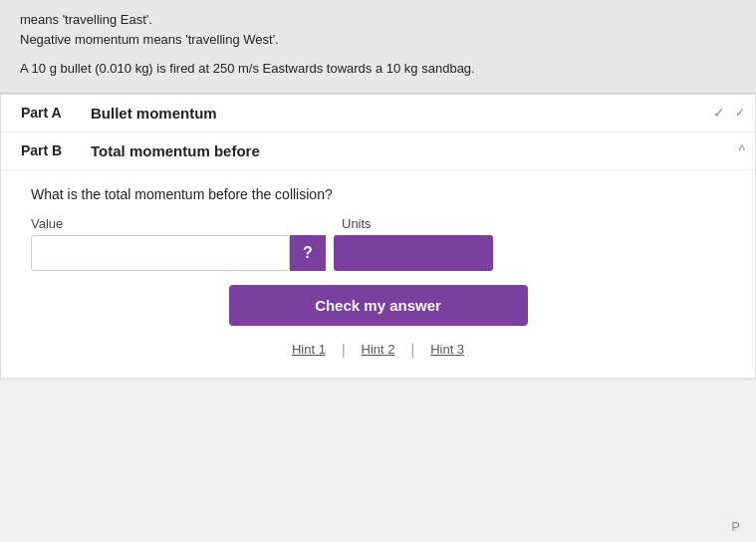  What do you see at coordinates (56, 150) in the screenshot?
I see `part-b-label: Part B` at bounding box center [56, 150].